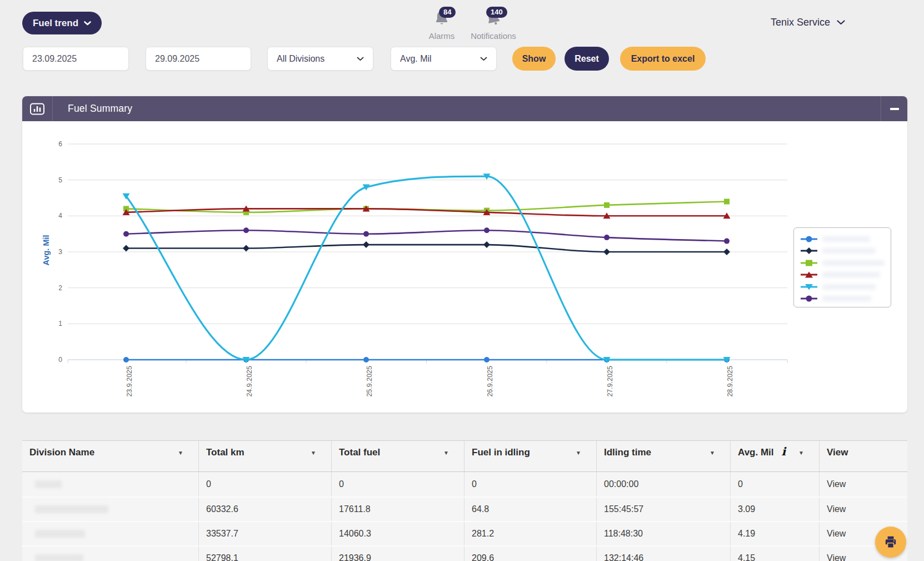  Describe the element at coordinates (465, 456) in the screenshot. I see `table-header-row: Division Name▼Total km▼Total fuel▼Fuel i…` at that location.